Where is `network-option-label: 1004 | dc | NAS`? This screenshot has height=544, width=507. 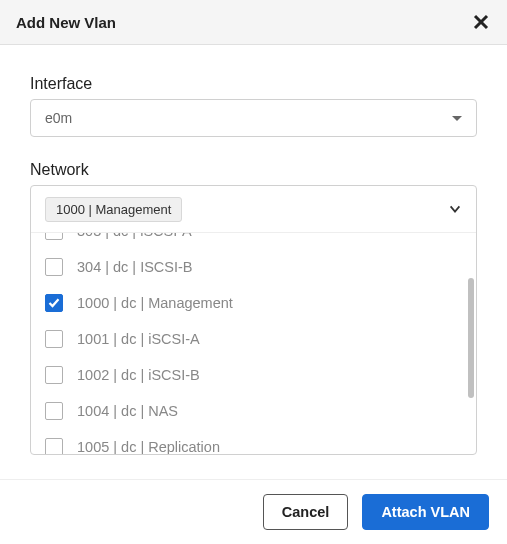
network-option-label: 1004 | dc | NAS is located at coordinates (128, 411).